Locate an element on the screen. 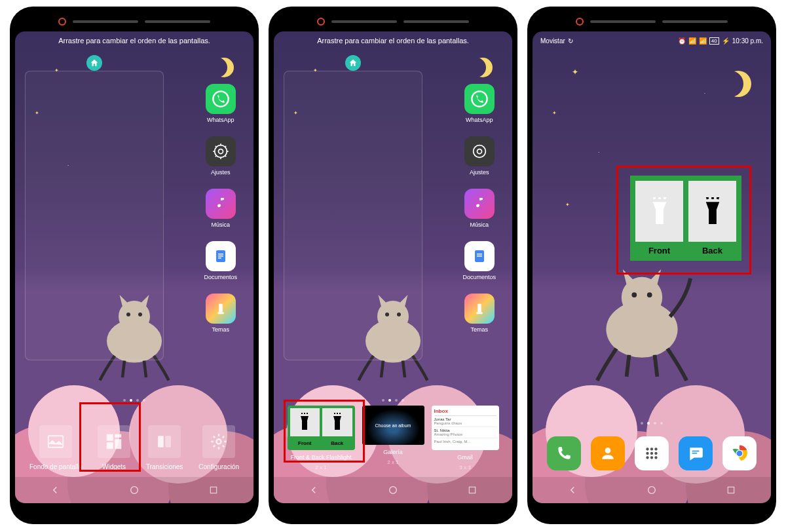 This screenshot has width=786, height=532. widget-gmail: Inbox Jonas TarPenguins chaos St. Nikita… is located at coordinates (465, 438).